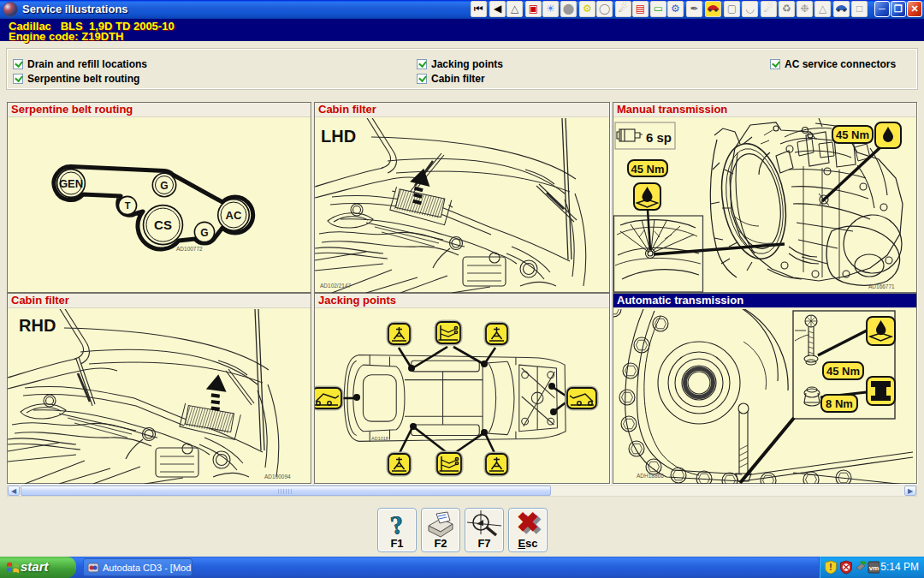 This screenshot has width=924, height=578. Describe the element at coordinates (38, 325) in the screenshot. I see `svg-text: RHD` at that location.